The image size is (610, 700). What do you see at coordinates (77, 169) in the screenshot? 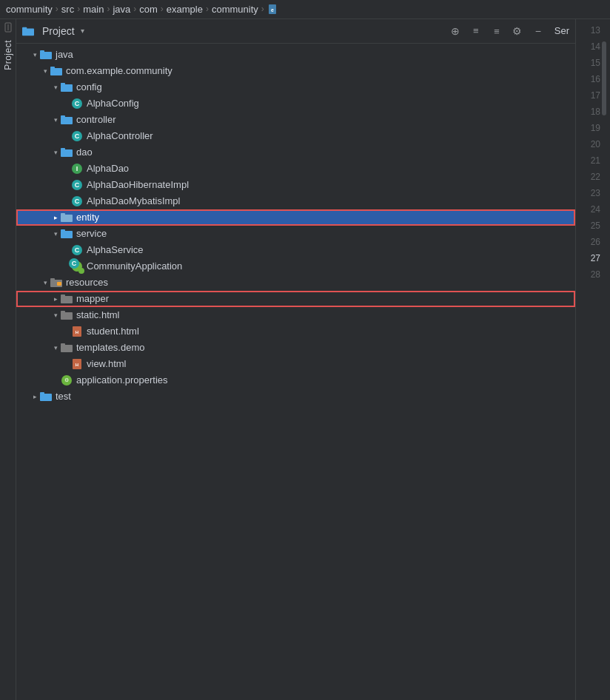
I see `class-icon-alphadao: I` at bounding box center [77, 169].